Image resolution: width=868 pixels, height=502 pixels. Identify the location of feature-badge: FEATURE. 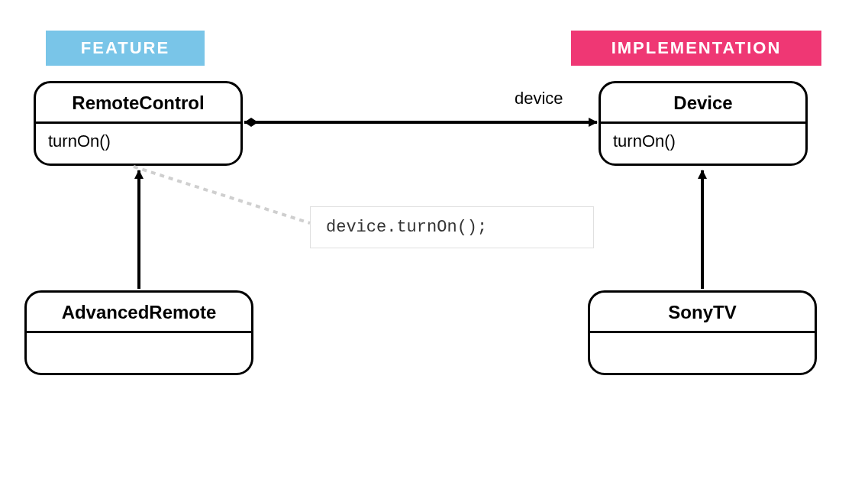
(125, 48).